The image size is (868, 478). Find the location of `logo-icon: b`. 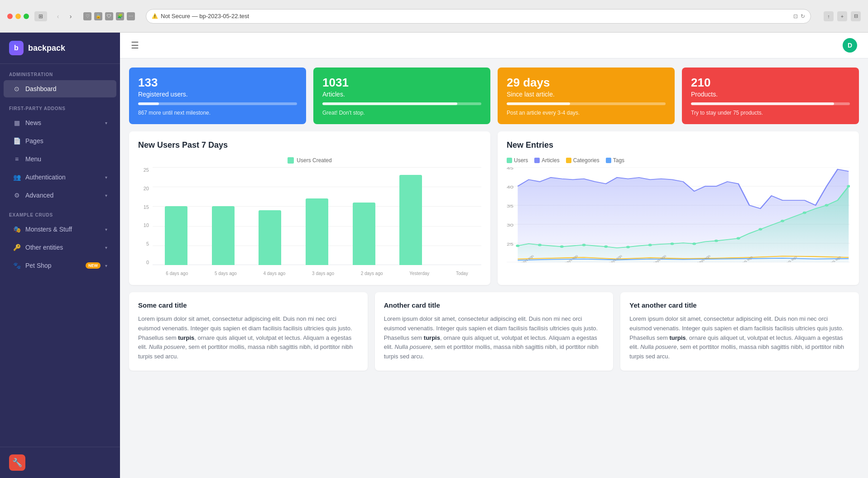

logo-icon: b is located at coordinates (16, 48).